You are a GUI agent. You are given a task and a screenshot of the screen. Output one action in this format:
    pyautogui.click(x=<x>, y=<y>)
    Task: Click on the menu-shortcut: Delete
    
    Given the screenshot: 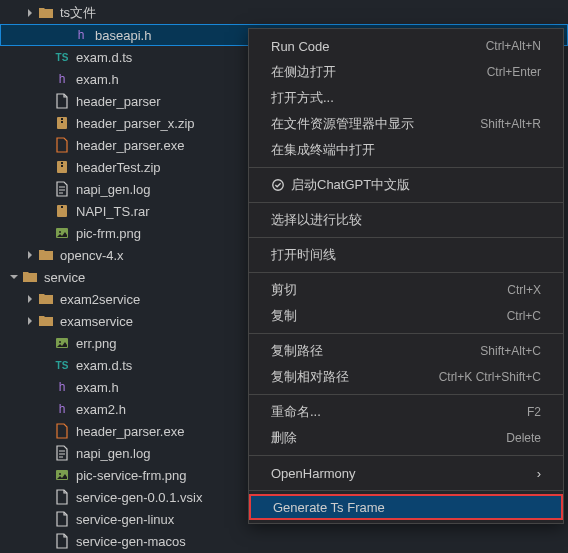 What is the action you would take?
    pyautogui.click(x=524, y=438)
    